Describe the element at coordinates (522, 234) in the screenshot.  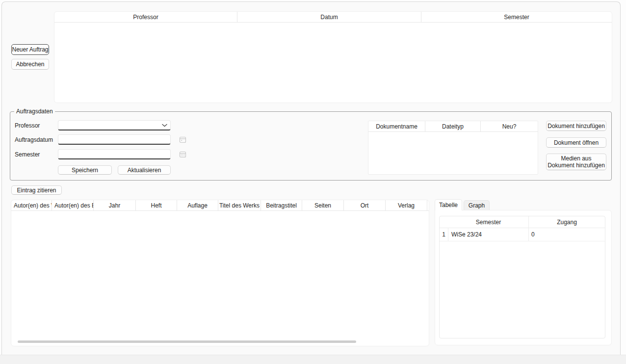
I see `stats-table-row: 1 WiSe 23/24 0` at that location.